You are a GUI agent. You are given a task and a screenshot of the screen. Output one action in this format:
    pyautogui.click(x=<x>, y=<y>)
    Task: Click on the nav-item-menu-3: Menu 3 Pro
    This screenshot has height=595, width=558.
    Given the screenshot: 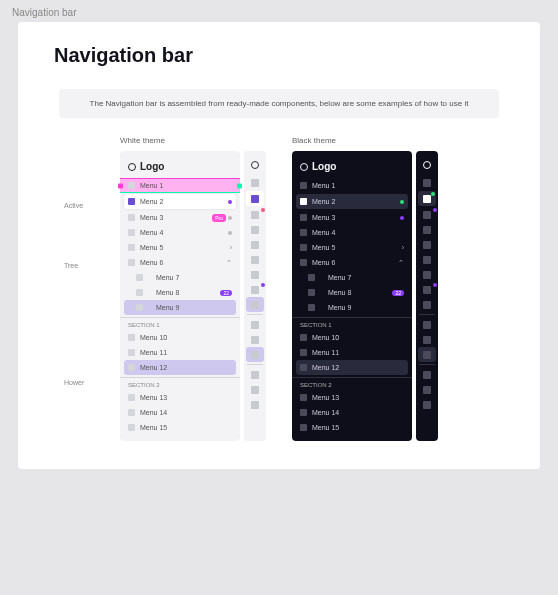 What is the action you would take?
    pyautogui.click(x=180, y=218)
    